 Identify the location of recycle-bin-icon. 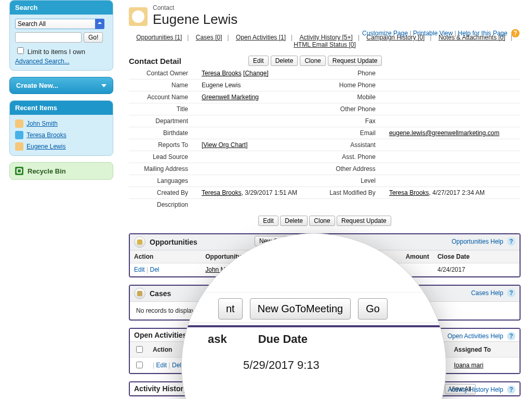
(19, 171).